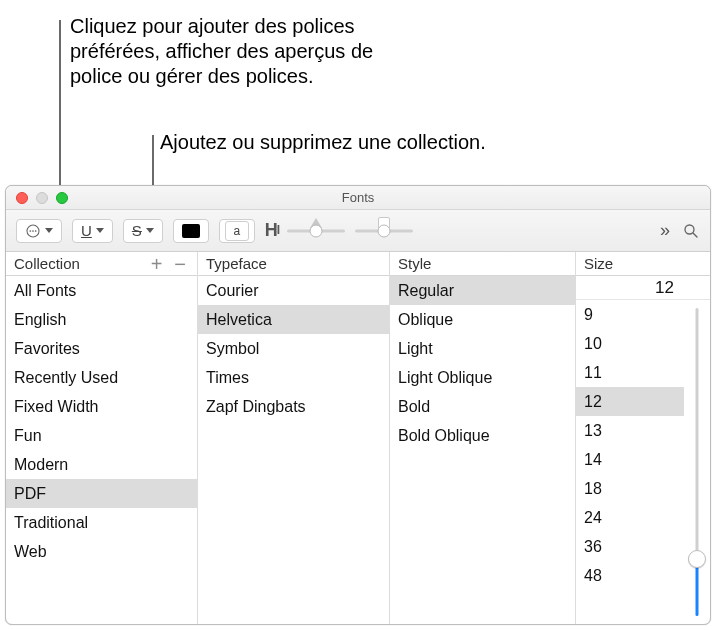 This screenshot has width=716, height=630. Describe the element at coordinates (294, 264) in the screenshot. I see `typeface-header: Typeface` at that location.